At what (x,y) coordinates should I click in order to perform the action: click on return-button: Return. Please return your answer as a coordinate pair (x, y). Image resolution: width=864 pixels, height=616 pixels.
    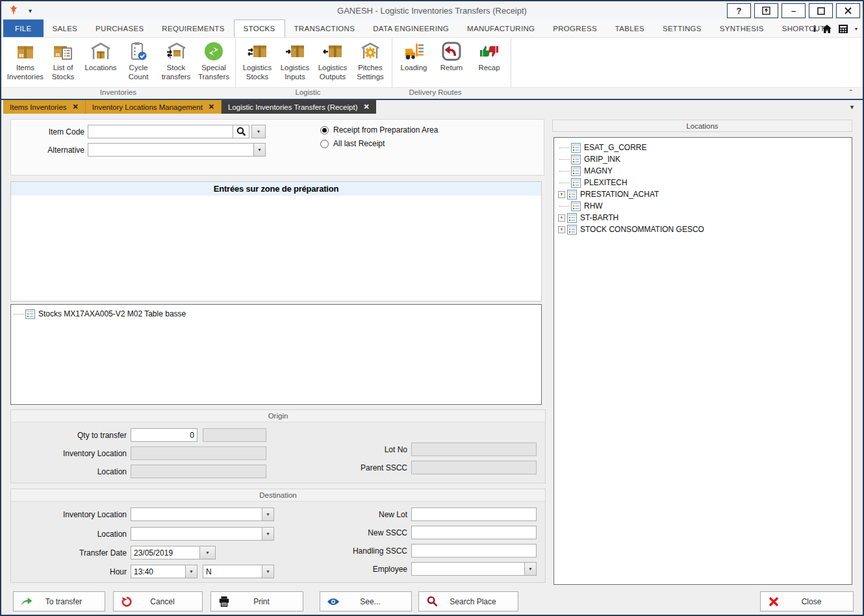
    Looking at the image, I should click on (451, 56).